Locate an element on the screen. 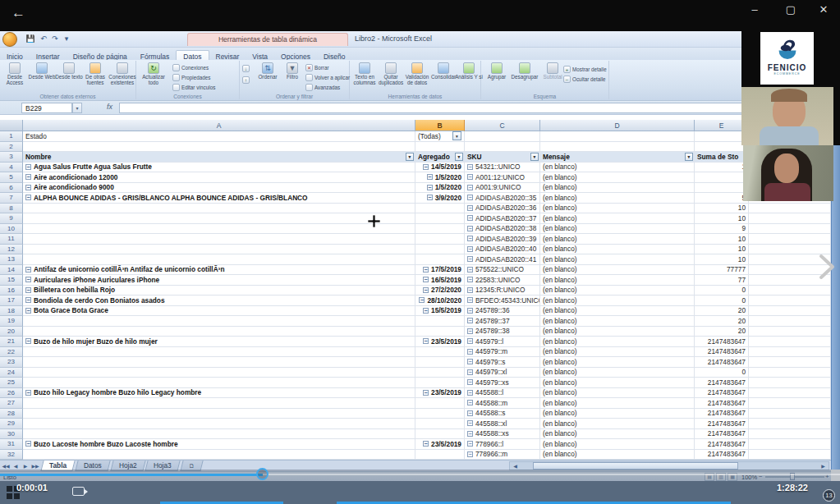 The height and width of the screenshot is (504, 840). cell: −445588::xs is located at coordinates (503, 435).